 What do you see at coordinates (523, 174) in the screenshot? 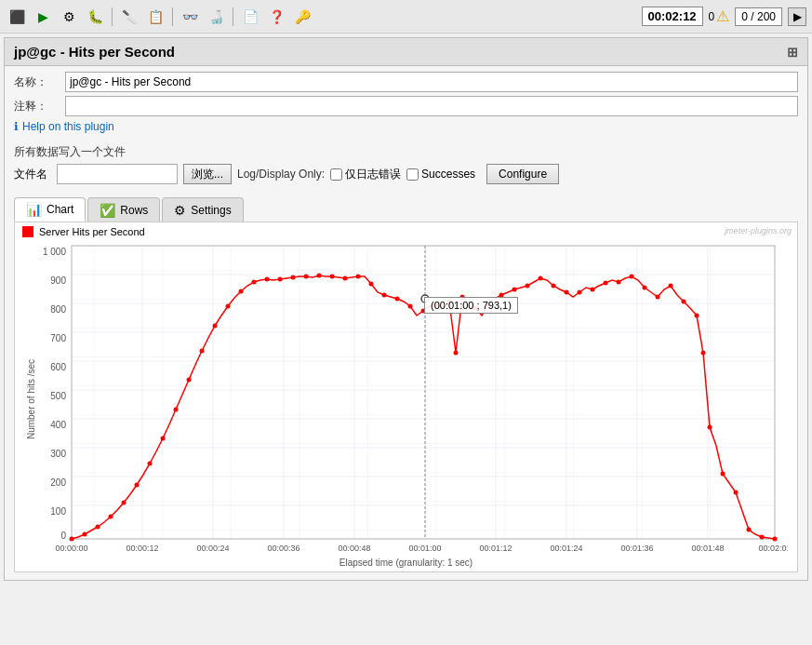
I see `configure-button: Configure` at bounding box center [523, 174].